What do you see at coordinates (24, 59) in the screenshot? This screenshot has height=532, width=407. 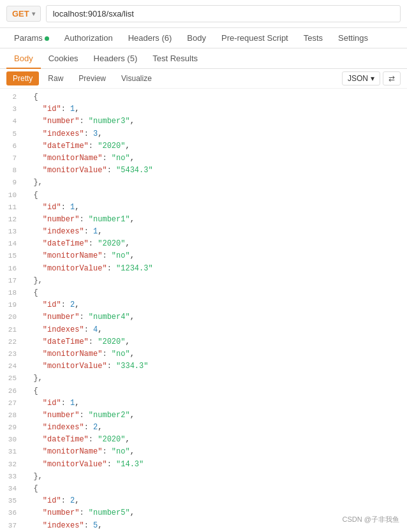 I see `tab-response-body: Body` at bounding box center [24, 59].